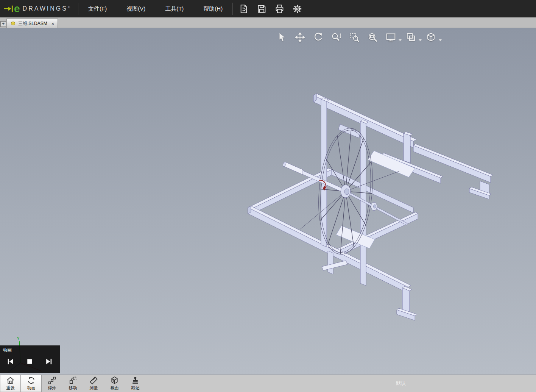  I want to click on tab-label: 三维.SLDASM, so click(33, 23).